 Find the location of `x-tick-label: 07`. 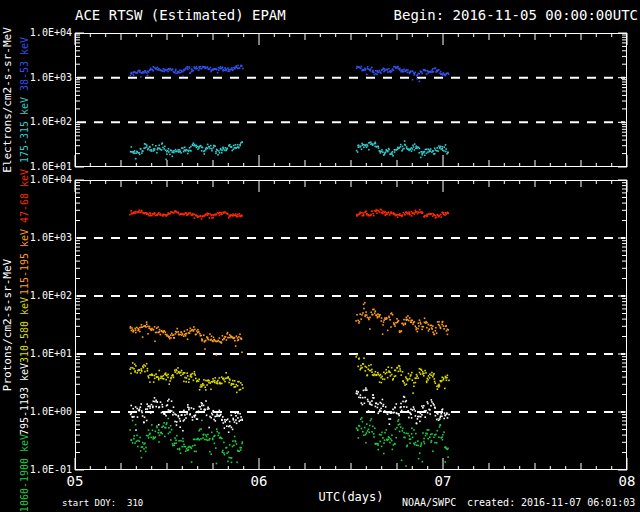

x-tick-label: 07 is located at coordinates (444, 481).